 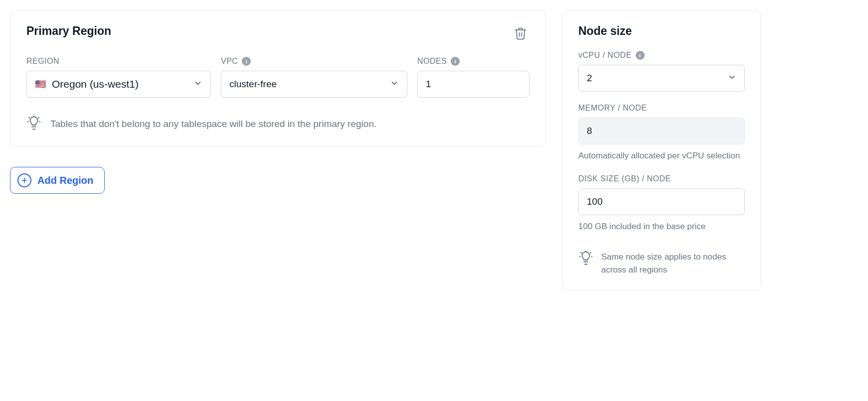 I want to click on memory-value: 8, so click(x=589, y=131).